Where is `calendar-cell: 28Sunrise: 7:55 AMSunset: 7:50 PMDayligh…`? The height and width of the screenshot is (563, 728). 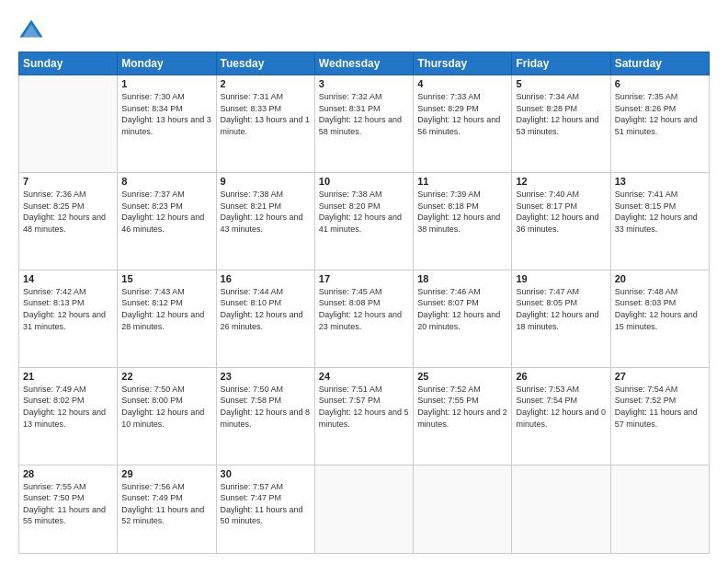
calendar-cell: 28Sunrise: 7:55 AMSunset: 7:50 PMDayligh… is located at coordinates (68, 509).